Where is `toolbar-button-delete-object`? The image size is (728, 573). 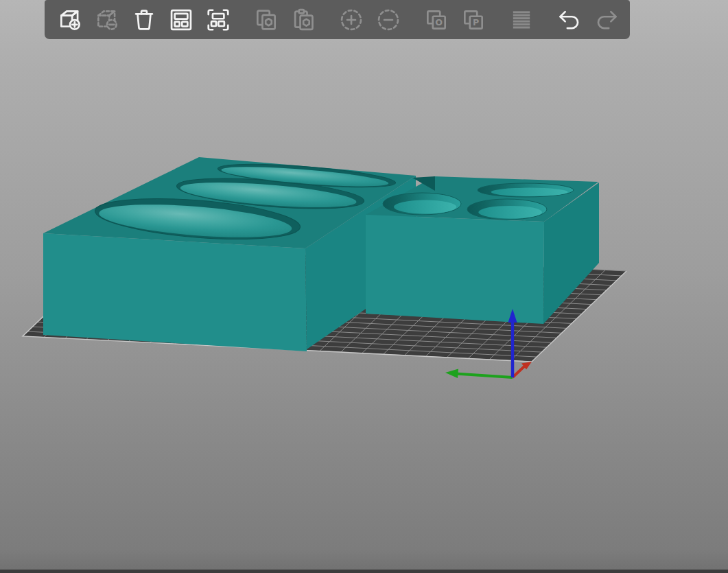
toolbar-button-delete-object is located at coordinates (107, 20).